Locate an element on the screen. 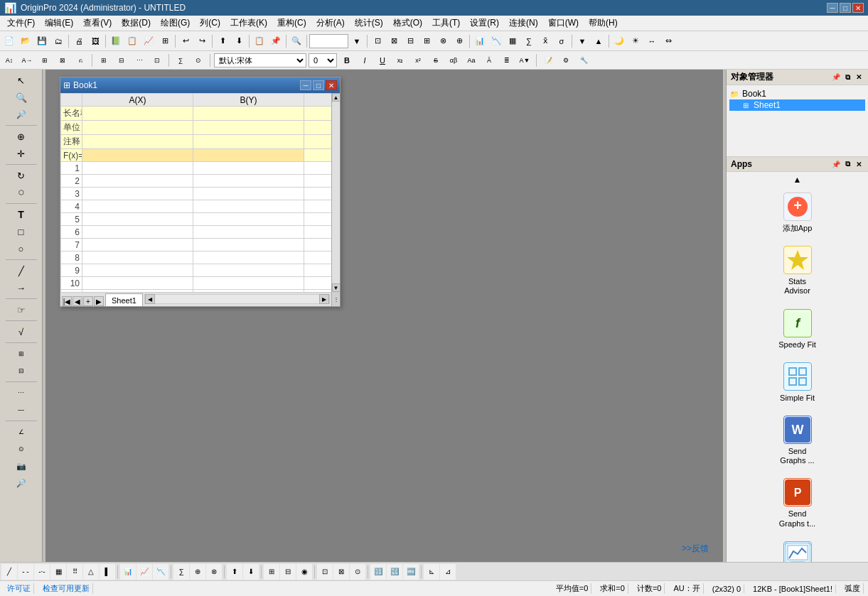 The height and width of the screenshot is (596, 868). underline2-button: Ā is located at coordinates (489, 60).